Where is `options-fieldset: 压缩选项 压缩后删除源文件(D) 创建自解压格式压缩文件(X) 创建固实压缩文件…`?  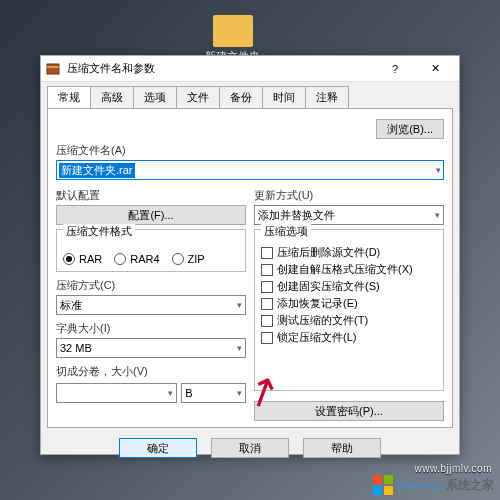
options-fieldset: 压缩选项 压缩后删除源文件(D) 创建自解压格式压缩文件(X) 创建固实压缩文件… is located at coordinates (349, 310).